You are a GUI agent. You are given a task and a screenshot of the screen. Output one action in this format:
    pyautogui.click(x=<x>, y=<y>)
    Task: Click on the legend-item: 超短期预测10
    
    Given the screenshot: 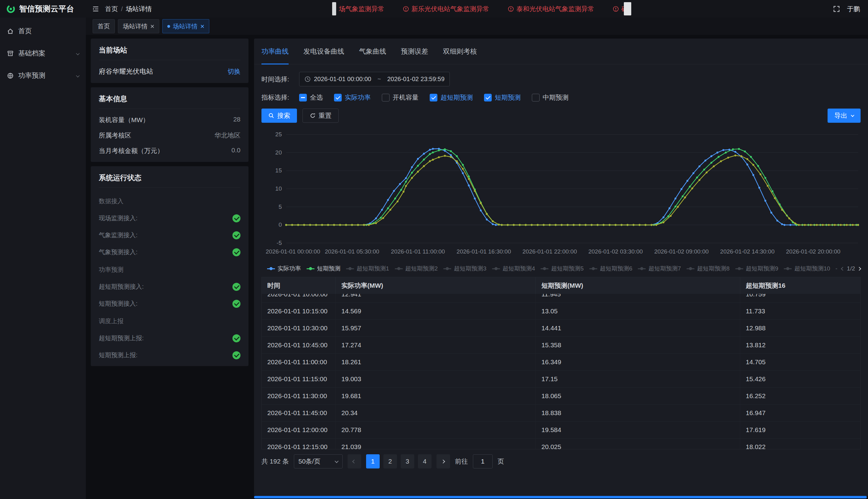 What is the action you would take?
    pyautogui.click(x=807, y=269)
    